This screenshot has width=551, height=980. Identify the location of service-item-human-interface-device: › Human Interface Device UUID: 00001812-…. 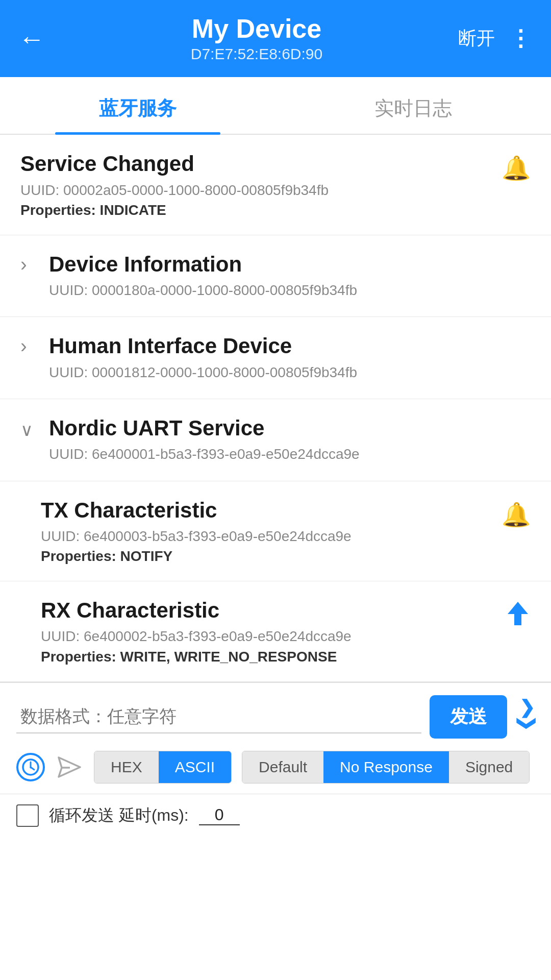
(276, 358).